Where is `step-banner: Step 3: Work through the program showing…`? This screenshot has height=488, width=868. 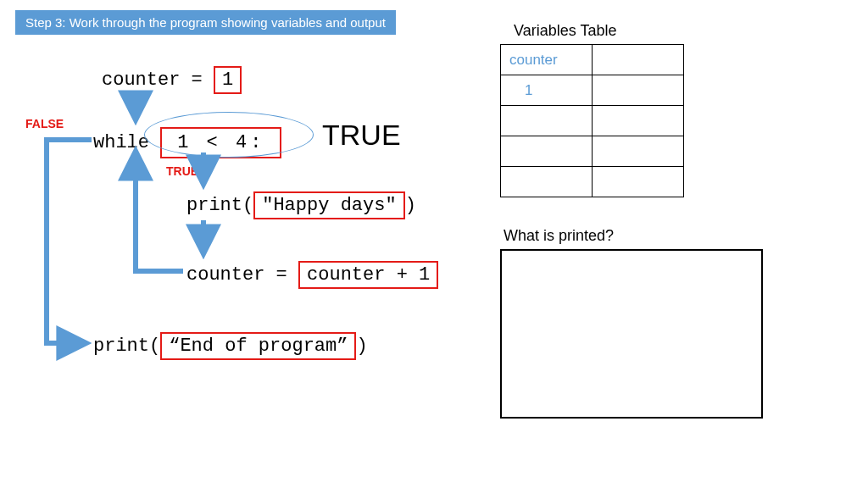 step-banner: Step 3: Work through the program showing… is located at coordinates (205, 22).